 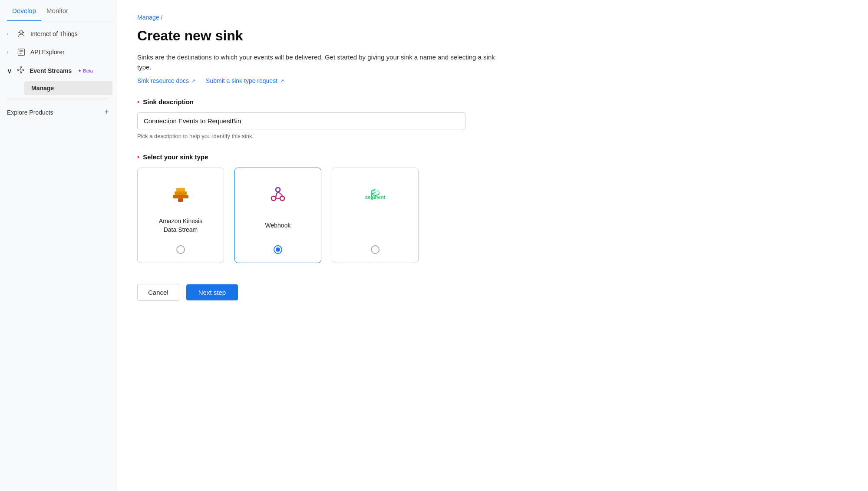 I want to click on required-star-2: •, so click(x=138, y=157).